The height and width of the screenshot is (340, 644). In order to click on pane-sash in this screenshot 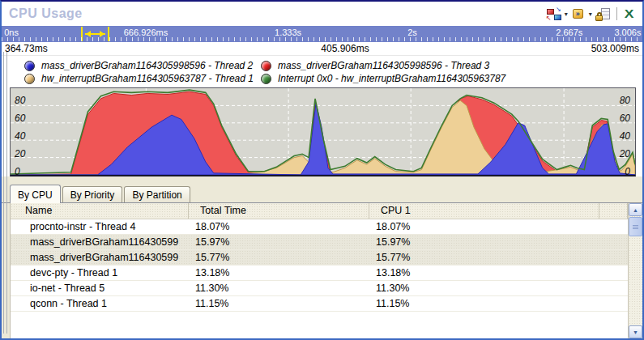, I will do `click(5, 193)`.